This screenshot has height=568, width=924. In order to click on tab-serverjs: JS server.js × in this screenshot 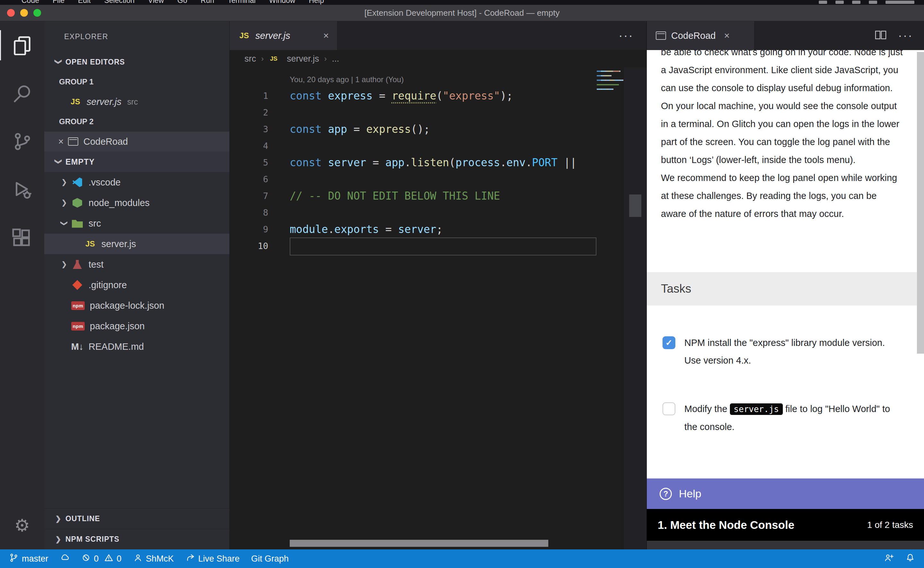, I will do `click(284, 35)`.